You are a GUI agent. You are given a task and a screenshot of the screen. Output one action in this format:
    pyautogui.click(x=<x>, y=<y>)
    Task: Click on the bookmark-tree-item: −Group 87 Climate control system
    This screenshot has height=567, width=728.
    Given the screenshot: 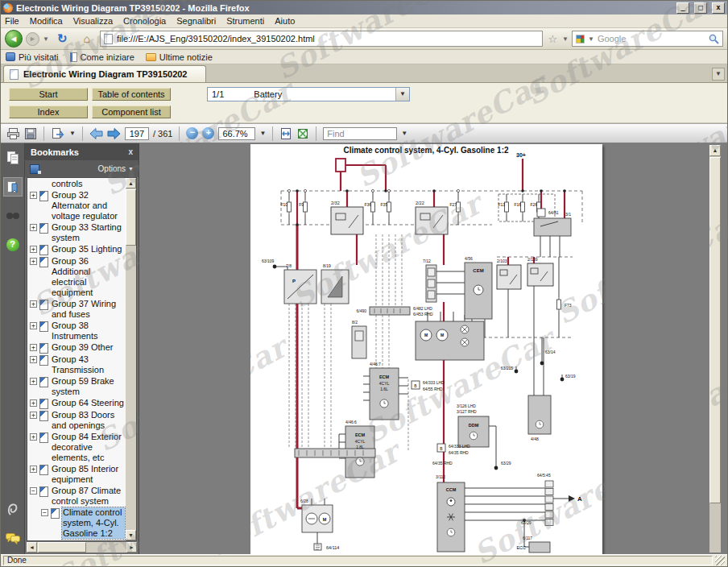 What is the action you would take?
    pyautogui.click(x=77, y=496)
    